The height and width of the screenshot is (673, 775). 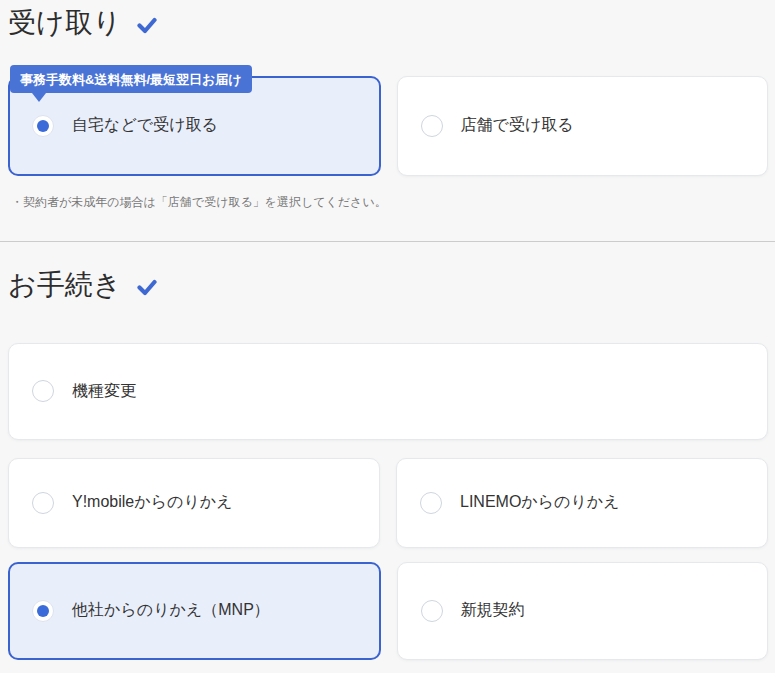 What do you see at coordinates (432, 611) in the screenshot?
I see `radio-new-contract` at bounding box center [432, 611].